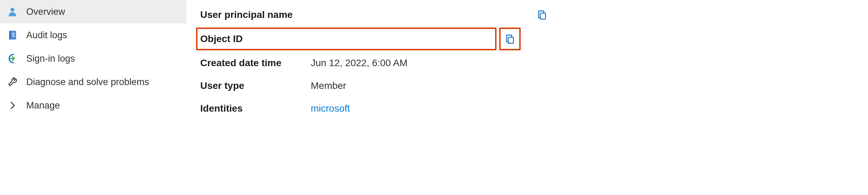 The image size is (868, 195). Describe the element at coordinates (50, 59) in the screenshot. I see `sidebar-item-label: Sign-in logs` at that location.